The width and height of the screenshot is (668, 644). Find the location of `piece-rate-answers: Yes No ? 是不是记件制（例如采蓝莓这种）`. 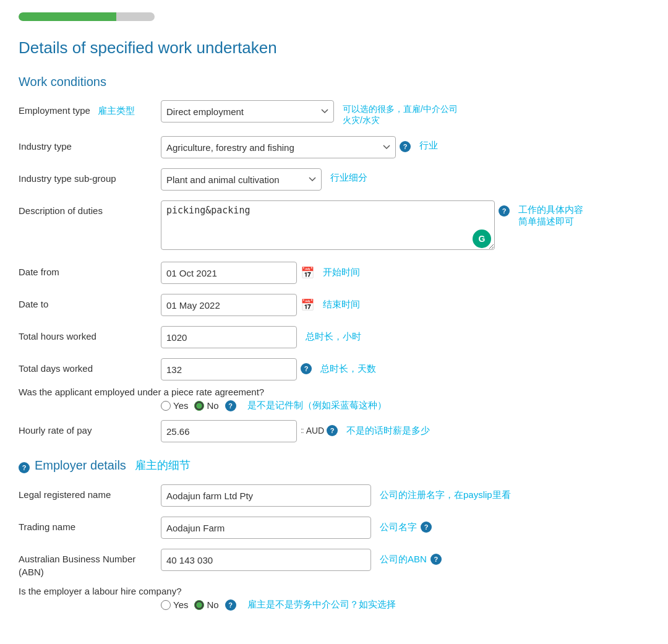

piece-rate-answers: Yes No ? 是不是记件制（例如采蓝莓这种） is located at coordinates (405, 406).